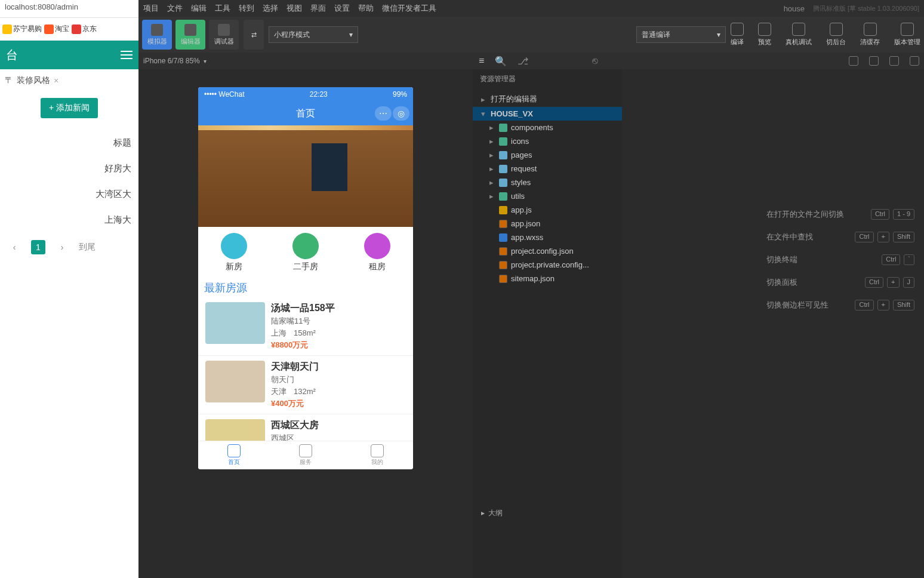 The height and width of the screenshot is (578, 924). I want to click on debugger-button: 调试器, so click(224, 35).